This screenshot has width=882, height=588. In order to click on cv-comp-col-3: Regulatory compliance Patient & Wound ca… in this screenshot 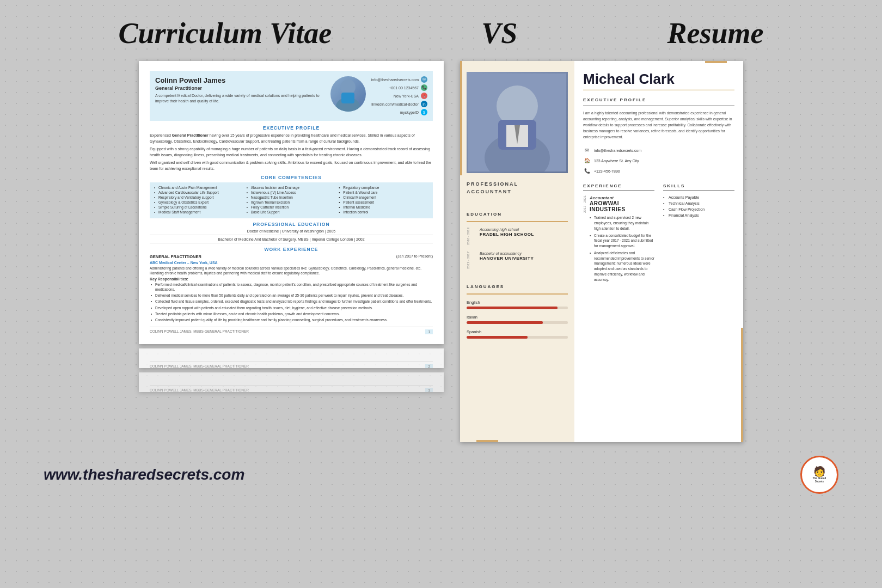, I will do `click(383, 200)`.